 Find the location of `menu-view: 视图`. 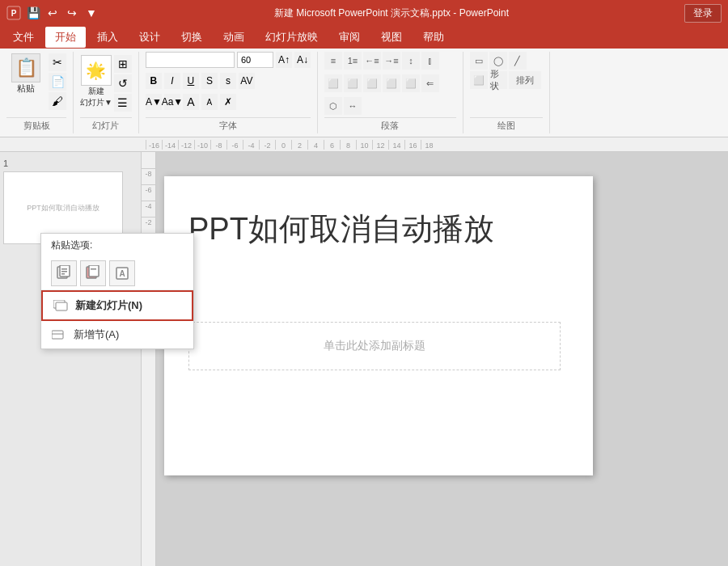

menu-view: 视图 is located at coordinates (392, 37).